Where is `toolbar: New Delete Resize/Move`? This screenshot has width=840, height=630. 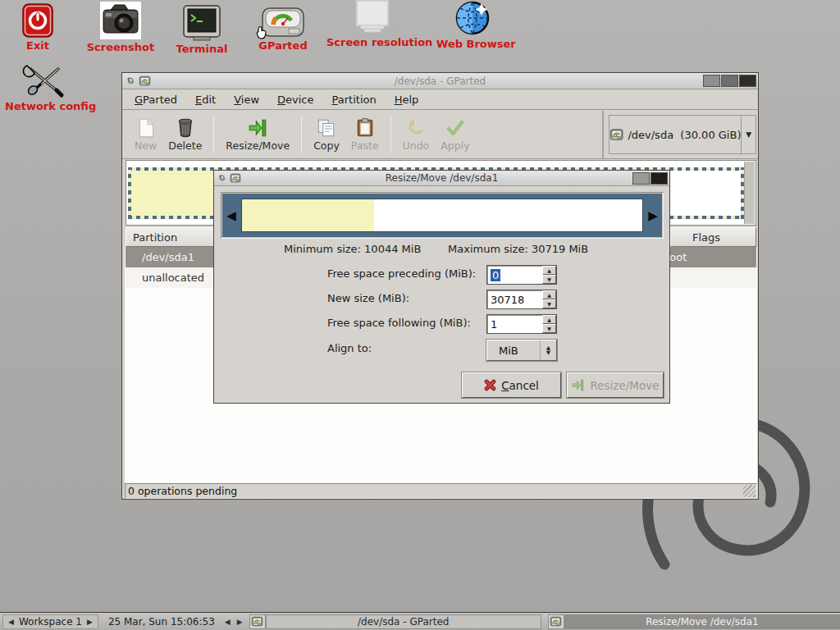
toolbar: New Delete Resize/Move is located at coordinates (440, 135).